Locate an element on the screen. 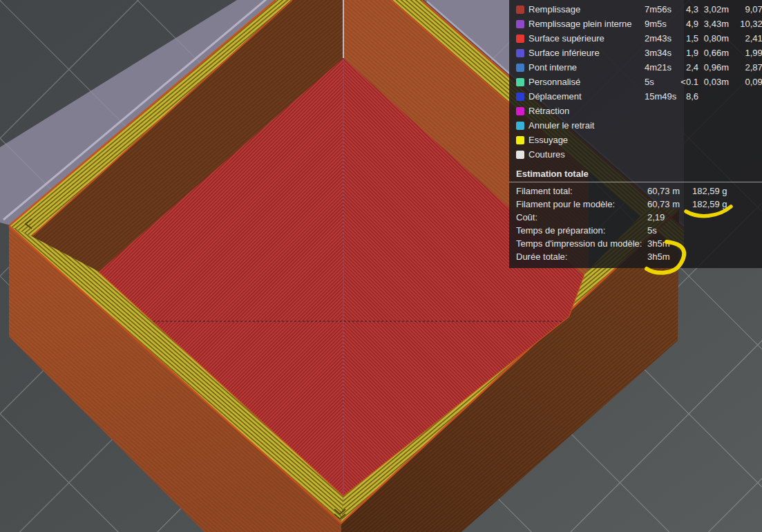 This screenshot has width=762, height=532. legend-row: Annuler le retrait is located at coordinates (636, 126).